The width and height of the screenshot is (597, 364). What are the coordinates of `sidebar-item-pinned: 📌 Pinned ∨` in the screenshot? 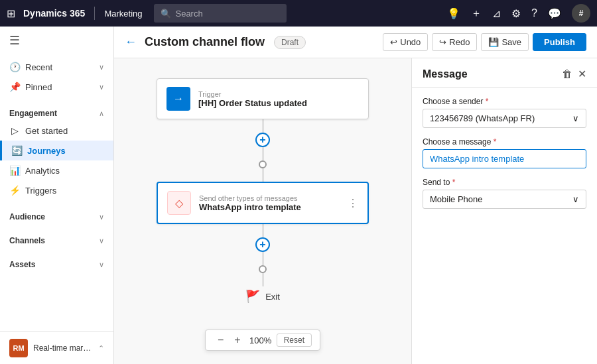 It's located at (57, 87).